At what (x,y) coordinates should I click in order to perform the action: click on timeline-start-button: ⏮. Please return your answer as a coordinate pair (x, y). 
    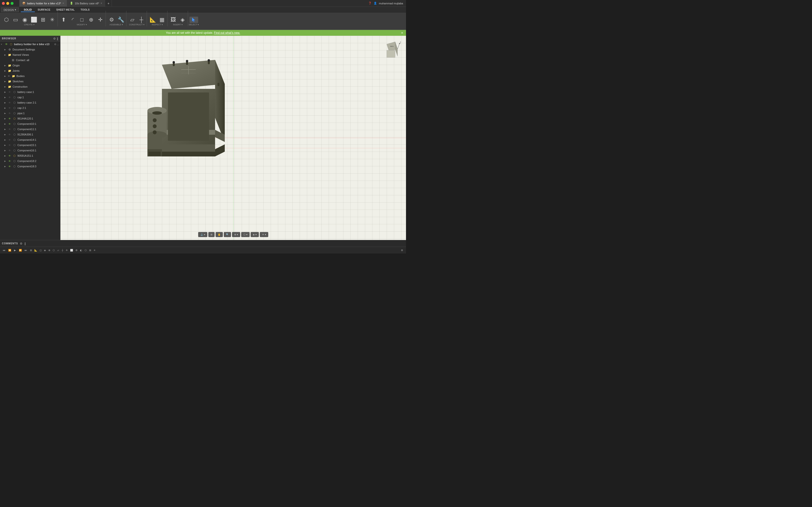
    Looking at the image, I should click on (4, 250).